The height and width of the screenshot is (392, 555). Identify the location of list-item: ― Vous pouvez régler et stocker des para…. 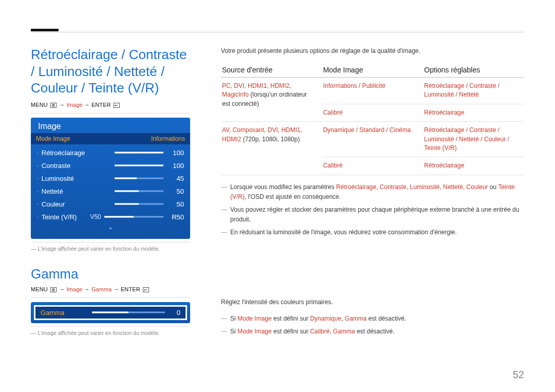
(373, 215).